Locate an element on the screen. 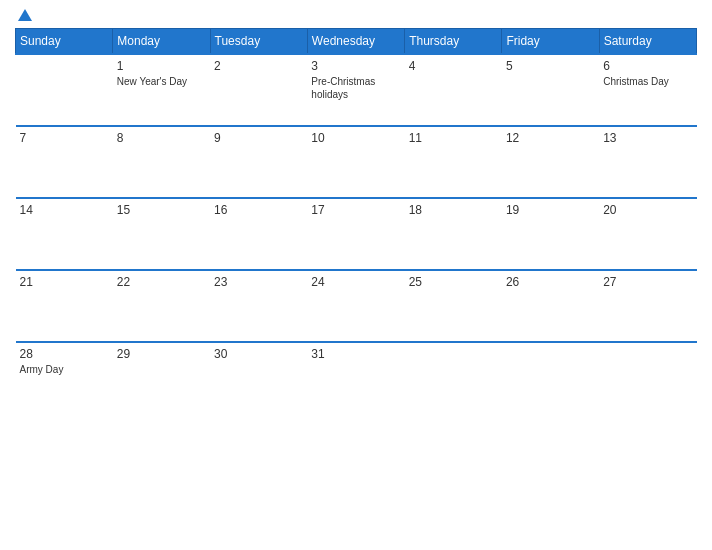 This screenshot has height=550, width=712. day-number: 14 is located at coordinates (64, 210).